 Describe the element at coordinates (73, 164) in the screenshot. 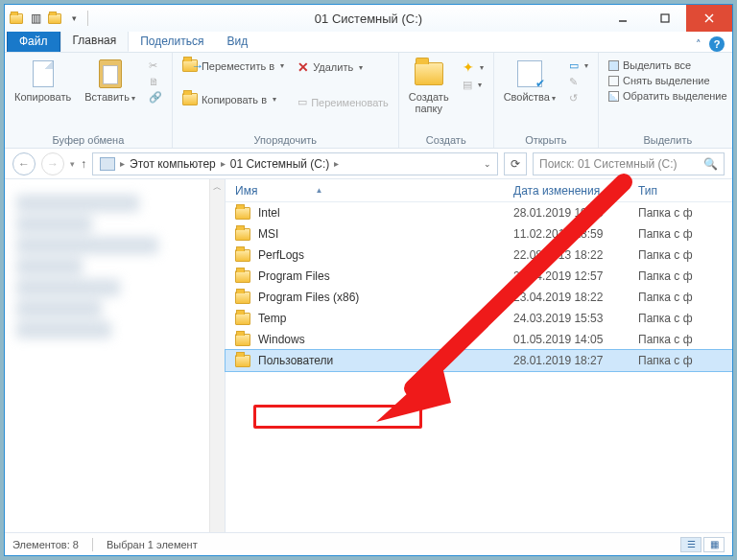

I see `recent-locations-button: ▾` at that location.